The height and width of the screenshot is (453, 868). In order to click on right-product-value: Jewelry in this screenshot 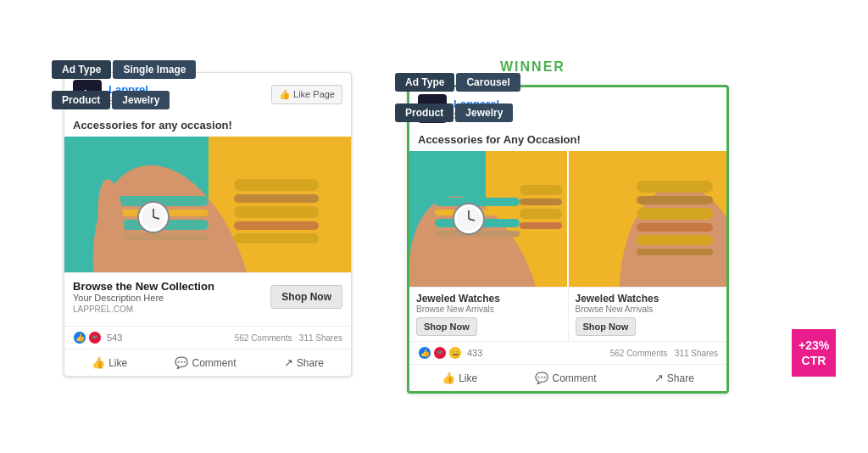, I will do `click(484, 113)`.